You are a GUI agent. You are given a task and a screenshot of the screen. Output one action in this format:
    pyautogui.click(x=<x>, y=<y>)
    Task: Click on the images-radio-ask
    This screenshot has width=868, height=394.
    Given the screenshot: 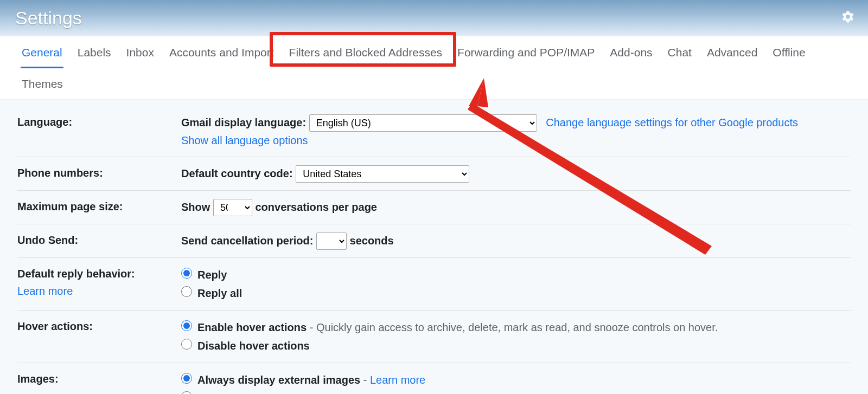 What is the action you would take?
    pyautogui.click(x=187, y=392)
    